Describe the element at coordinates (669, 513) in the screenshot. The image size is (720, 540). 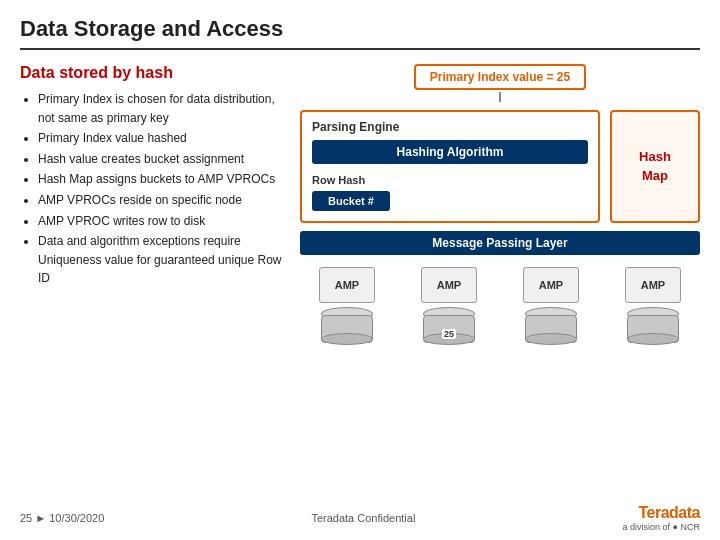
I see `teradata-brand: Teradata` at that location.